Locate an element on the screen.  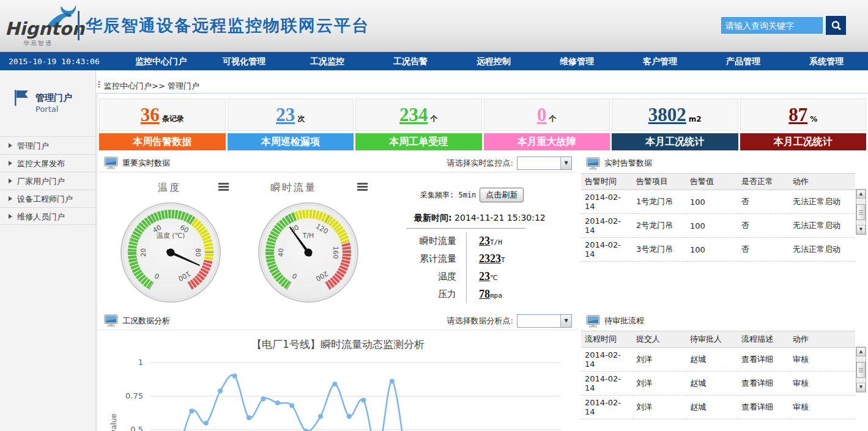
refresh-button: 点击刷新 is located at coordinates (502, 195).